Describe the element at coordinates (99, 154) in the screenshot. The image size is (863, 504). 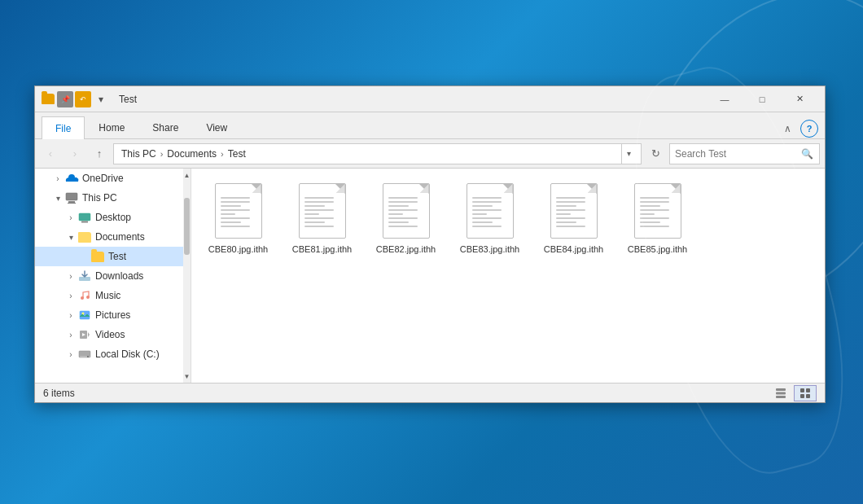
I see `up-button: ↑` at that location.